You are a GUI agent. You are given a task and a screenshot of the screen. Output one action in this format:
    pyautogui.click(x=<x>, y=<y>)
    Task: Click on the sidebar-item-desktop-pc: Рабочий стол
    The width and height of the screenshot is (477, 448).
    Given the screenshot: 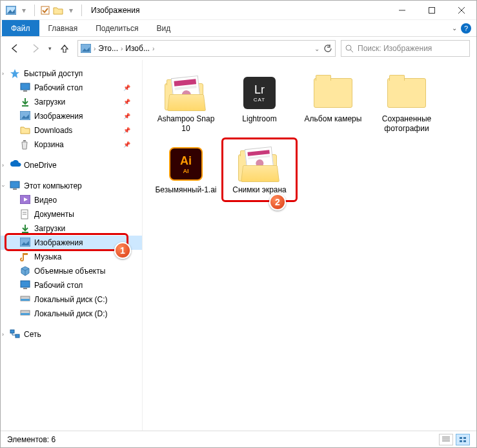 What is the action you would take?
    pyautogui.click(x=71, y=285)
    